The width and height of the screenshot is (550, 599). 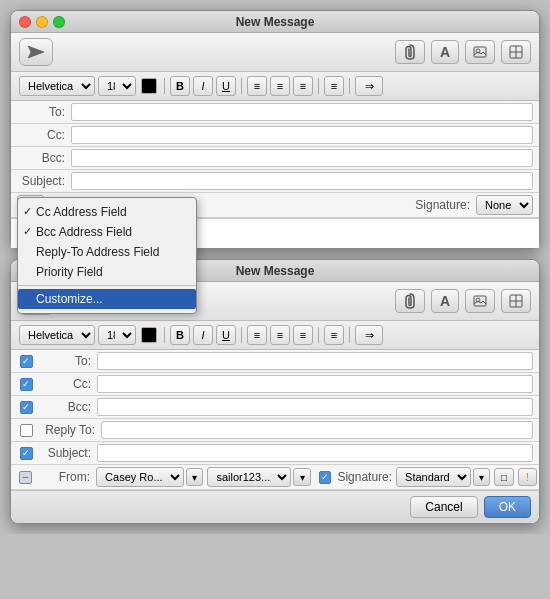 What do you see at coordinates (257, 86) in the screenshot?
I see `align-left-btn-1: ≡` at bounding box center [257, 86].